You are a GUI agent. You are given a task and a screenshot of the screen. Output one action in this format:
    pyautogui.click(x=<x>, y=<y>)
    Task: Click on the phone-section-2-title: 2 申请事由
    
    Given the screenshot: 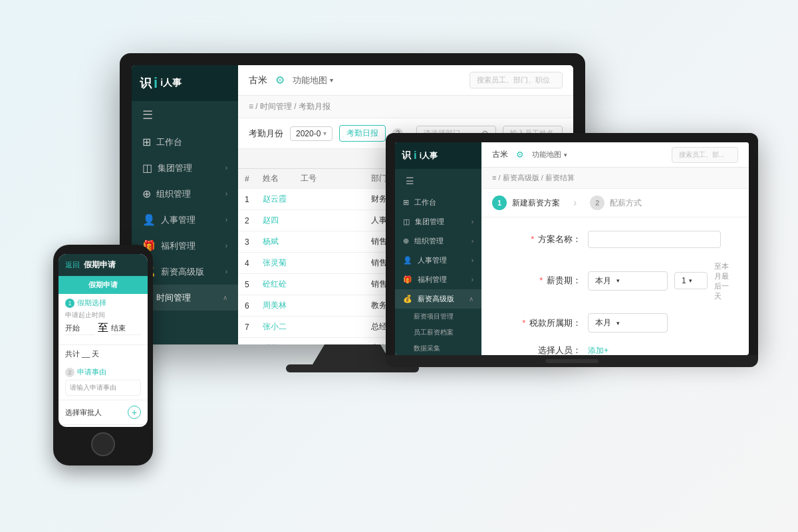 What is the action you would take?
    pyautogui.click(x=103, y=372)
    